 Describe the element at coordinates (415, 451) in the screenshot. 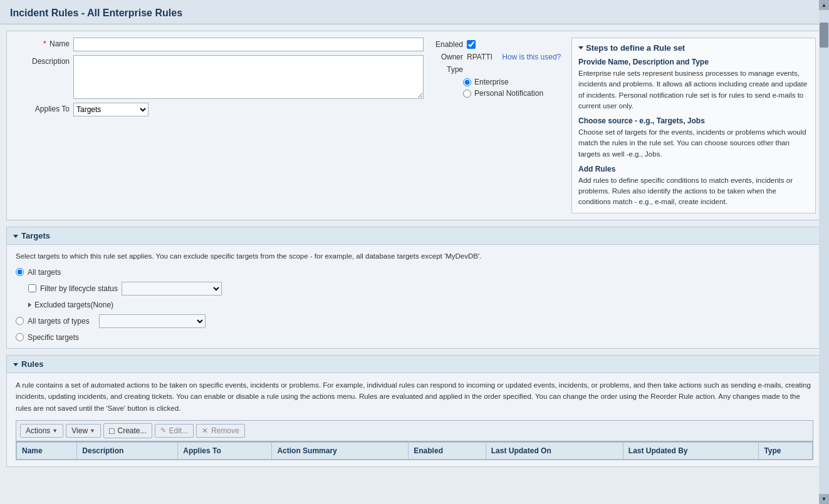

I see `rules-table: Name Description Applies To Action Summa…` at that location.